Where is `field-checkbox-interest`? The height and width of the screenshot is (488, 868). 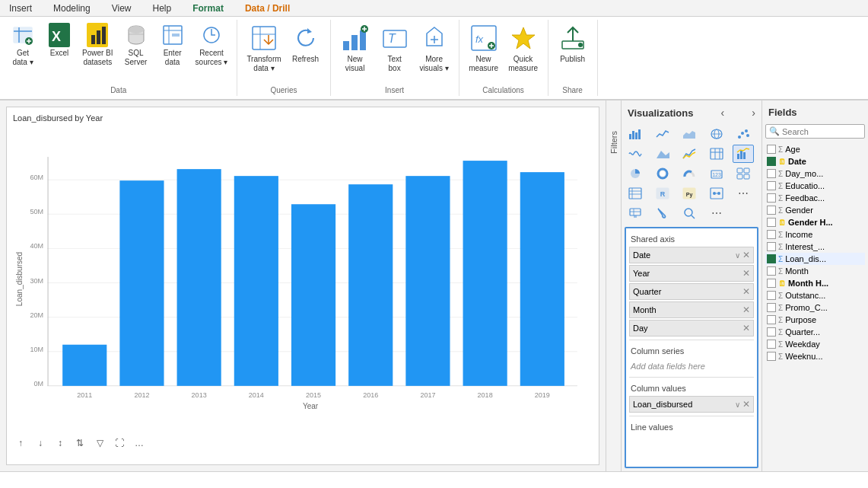
field-checkbox-interest is located at coordinates (771, 247).